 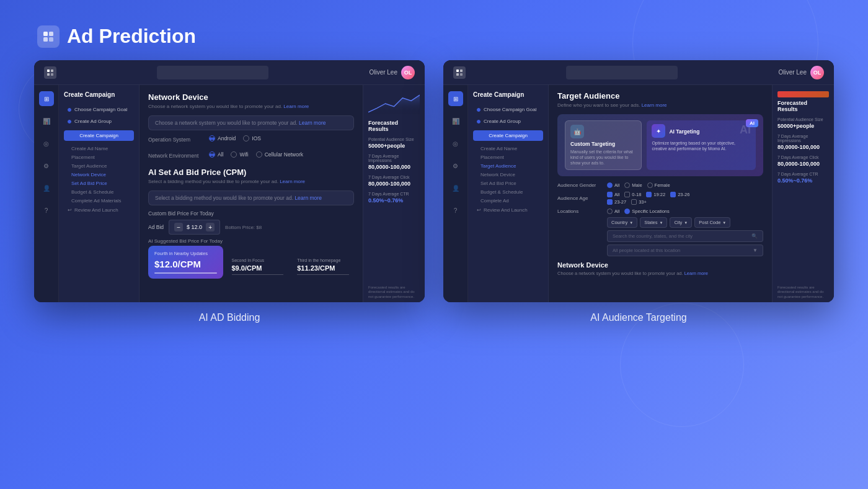 What do you see at coordinates (634, 202) in the screenshot?
I see `age-33-plus-checkbox` at bounding box center [634, 202].